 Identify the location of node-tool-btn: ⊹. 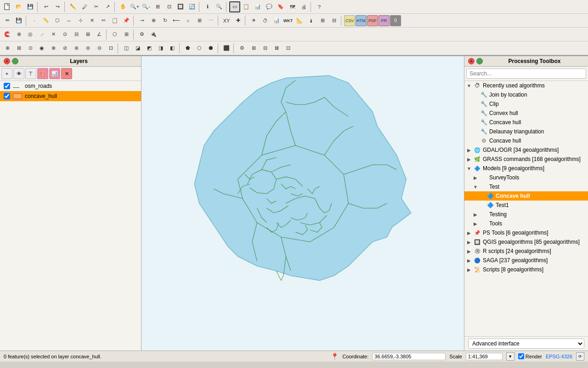
(80, 21).